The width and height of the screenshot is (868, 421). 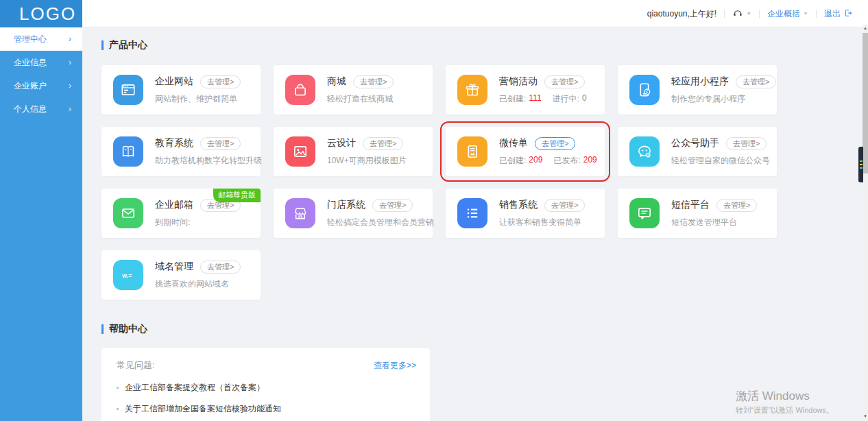 What do you see at coordinates (513, 99) in the screenshot?
I see `stat-label: 已创建:` at bounding box center [513, 99].